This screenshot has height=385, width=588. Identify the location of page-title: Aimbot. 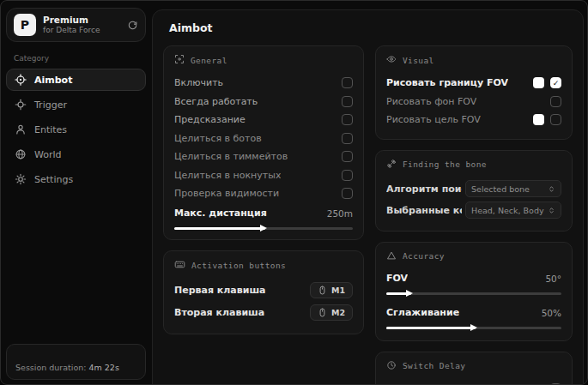
(371, 27).